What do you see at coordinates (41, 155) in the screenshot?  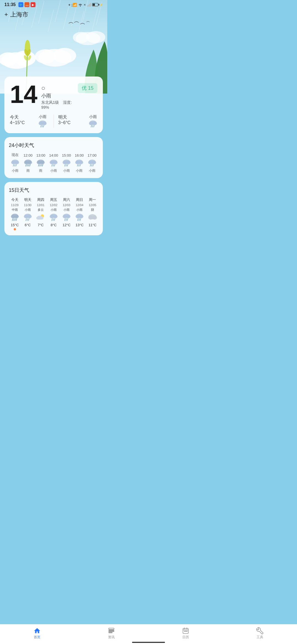 I see `hour-time-2: 13:00` at bounding box center [41, 155].